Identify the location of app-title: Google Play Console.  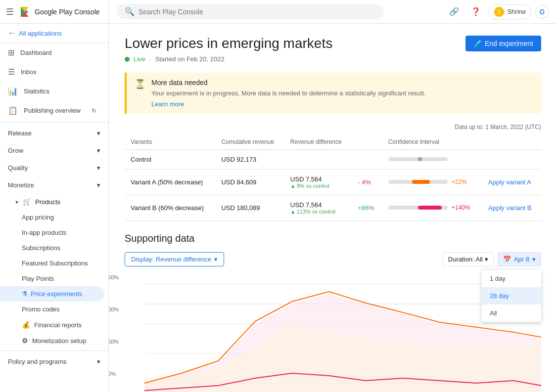
(67, 12).